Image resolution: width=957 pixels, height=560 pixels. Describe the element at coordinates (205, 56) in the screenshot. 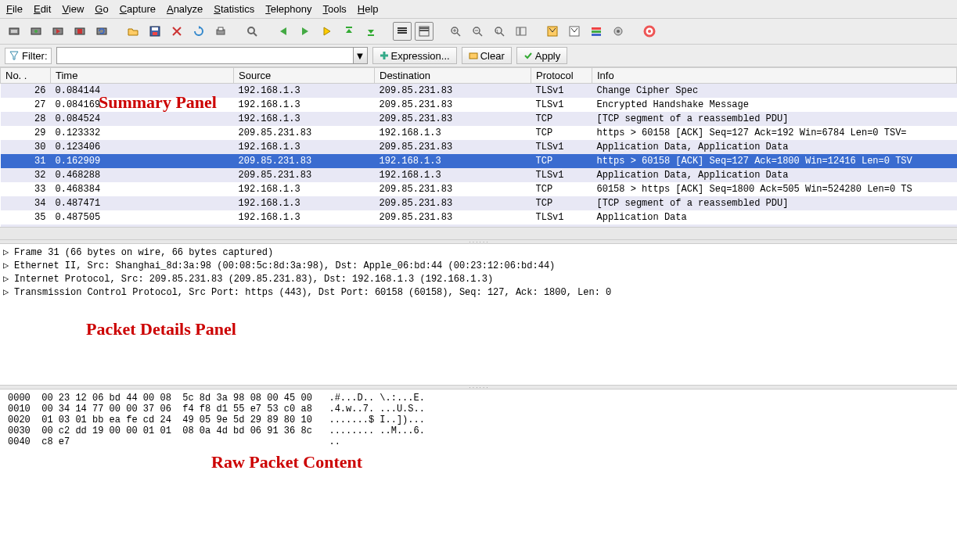

I see `filter-input` at that location.